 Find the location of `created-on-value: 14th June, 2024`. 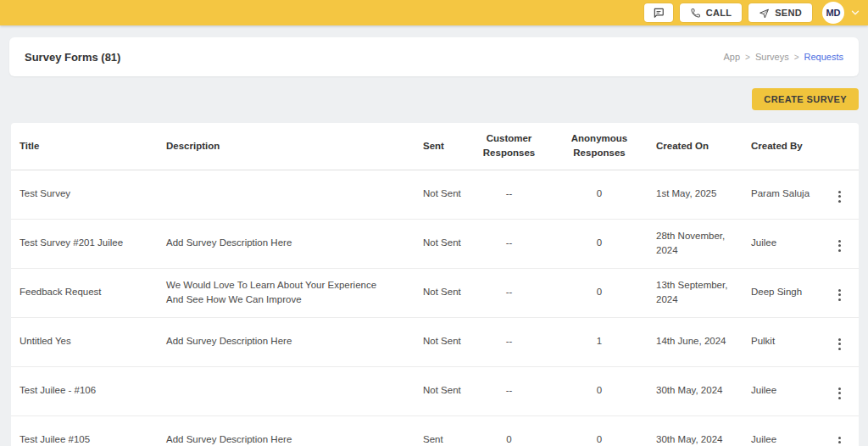

created-on-value: 14th June, 2024 is located at coordinates (697, 342).